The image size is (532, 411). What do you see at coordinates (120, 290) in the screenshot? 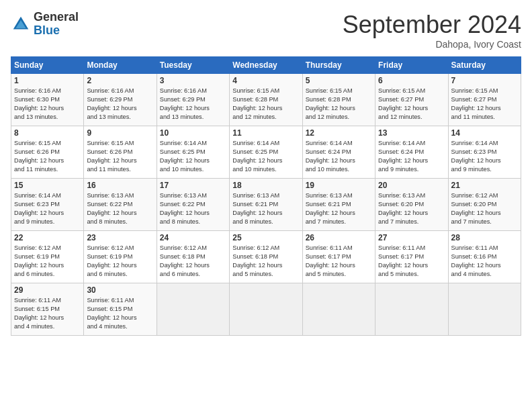
I see `day-number: 30` at bounding box center [120, 290].